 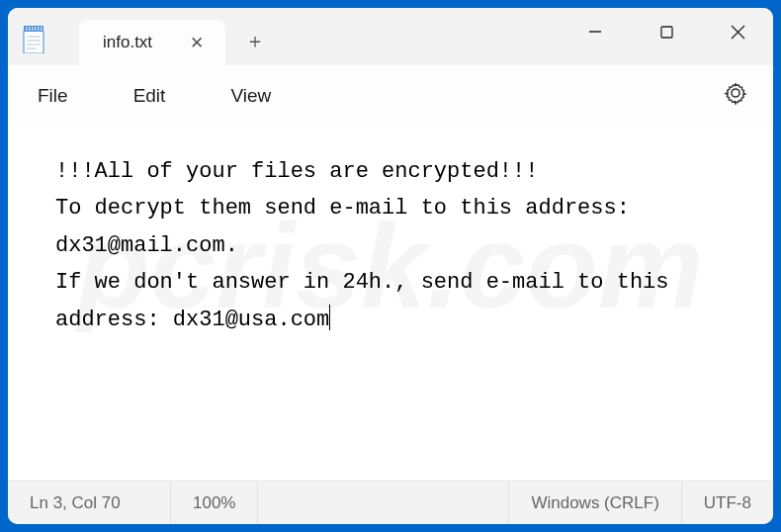 What do you see at coordinates (34, 31) in the screenshot?
I see `app-icon` at bounding box center [34, 31].